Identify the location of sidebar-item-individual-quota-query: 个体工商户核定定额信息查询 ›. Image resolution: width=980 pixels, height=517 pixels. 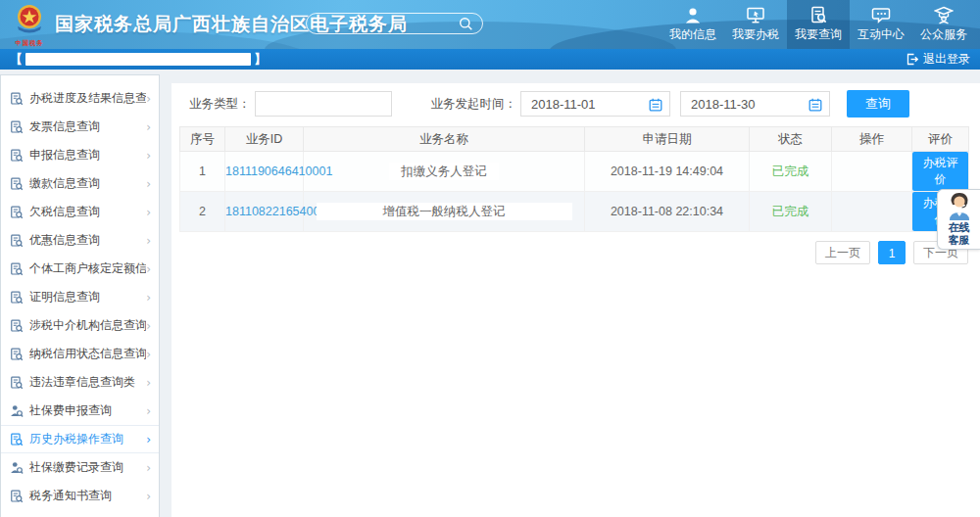
(80, 268).